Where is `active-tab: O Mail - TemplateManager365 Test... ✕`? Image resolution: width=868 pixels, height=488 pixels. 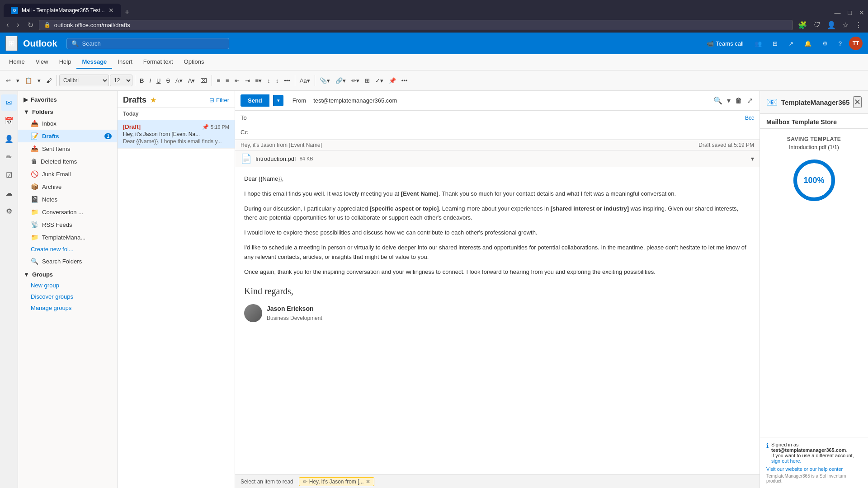 active-tab: O Mail - TemplateManager365 Test... ✕ is located at coordinates (62, 10).